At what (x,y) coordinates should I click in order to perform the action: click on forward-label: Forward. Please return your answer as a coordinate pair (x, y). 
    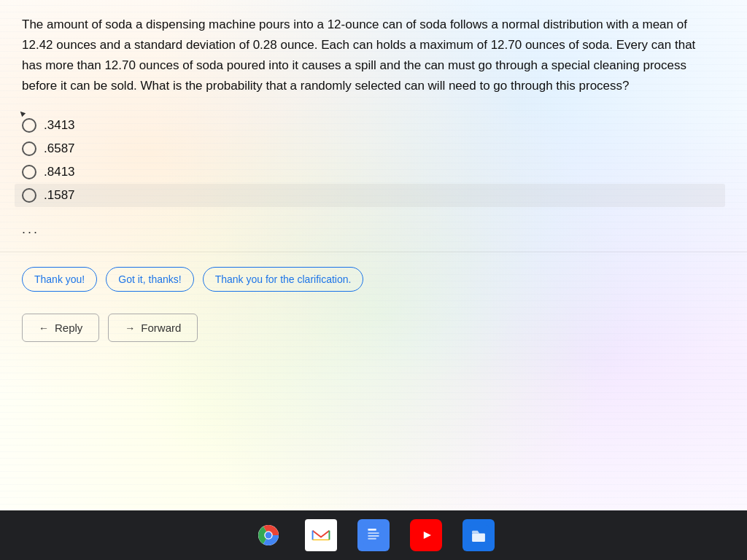
    Looking at the image, I should click on (160, 328).